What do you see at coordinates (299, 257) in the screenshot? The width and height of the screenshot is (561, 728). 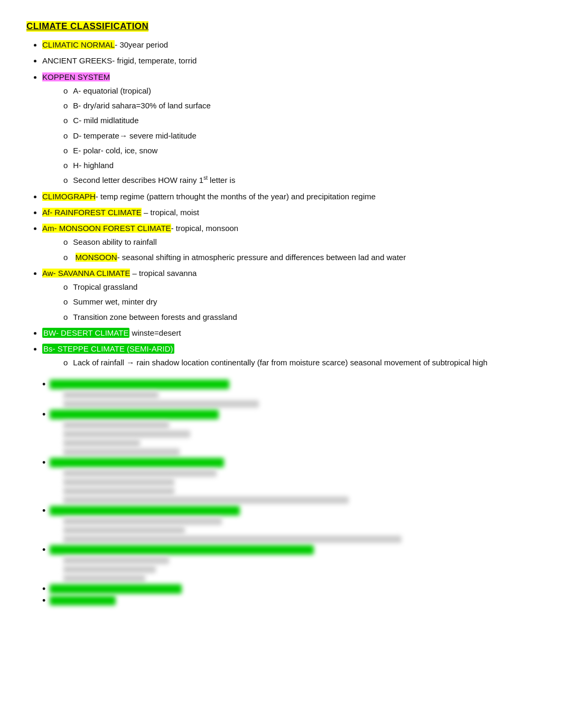 I see `am-monsoon-def: MONSOON- seasonal shifting in atmospheri…` at bounding box center [299, 257].